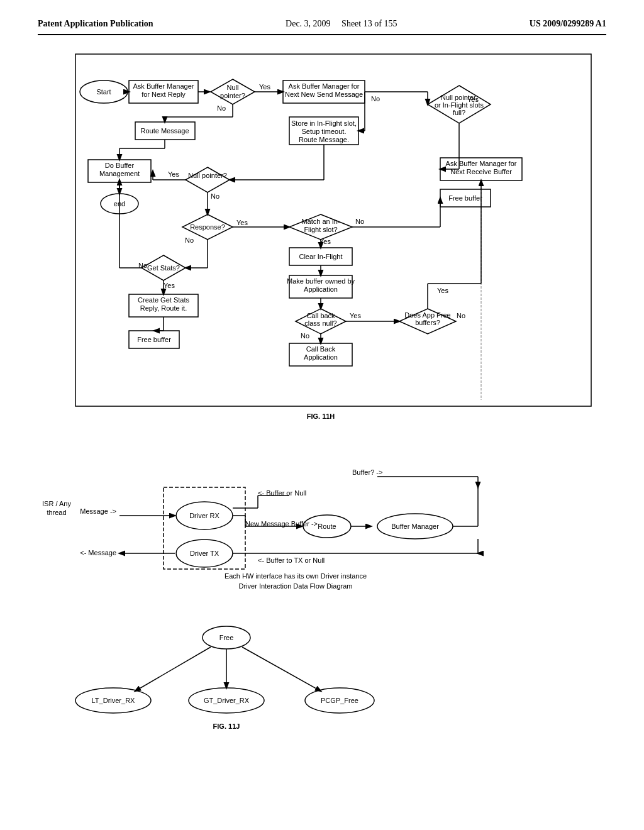  Describe the element at coordinates (164, 86) in the screenshot. I see `svg-text: Ask Buffer Manager` at that location.